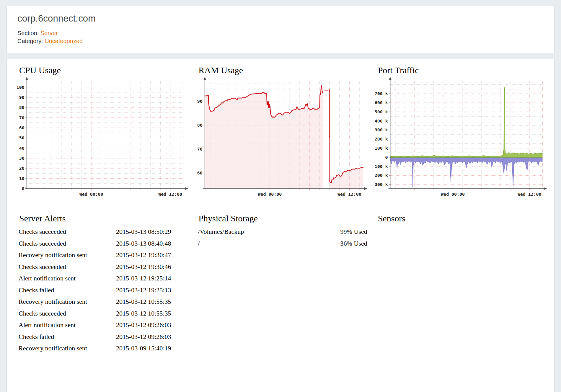  I want to click on section-value-link: Server, so click(49, 33).